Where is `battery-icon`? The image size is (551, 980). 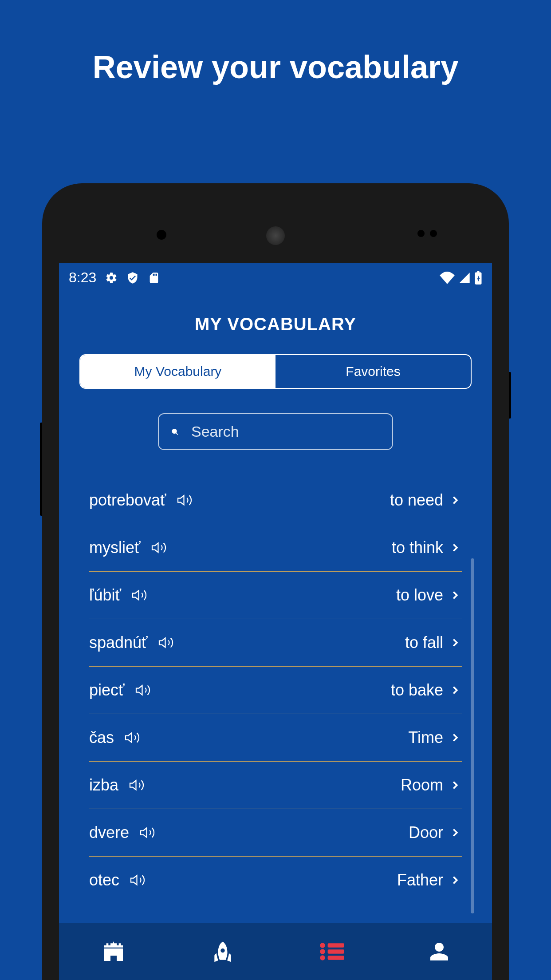 battery-icon is located at coordinates (478, 278).